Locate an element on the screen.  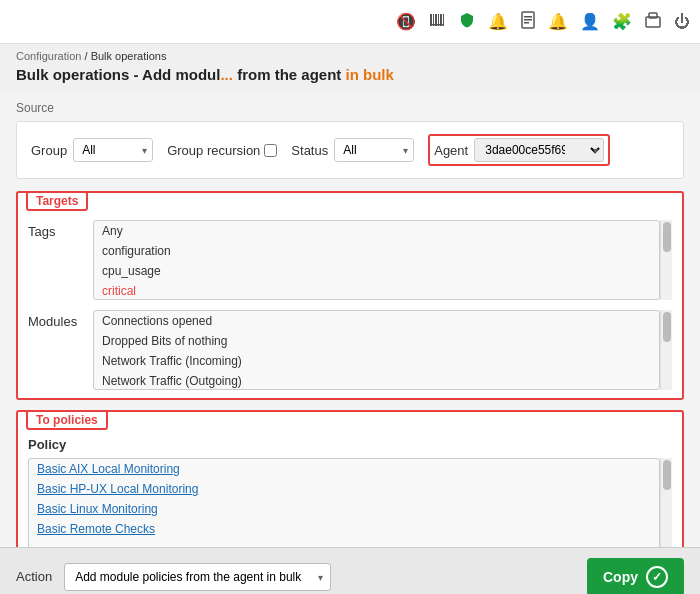
agent-select: 3dae00ce55f6985a... is located at coordinates (539, 150).